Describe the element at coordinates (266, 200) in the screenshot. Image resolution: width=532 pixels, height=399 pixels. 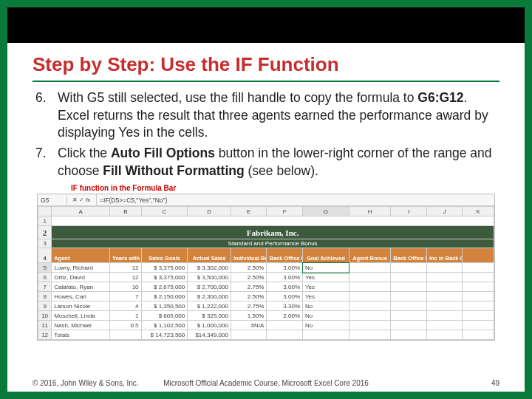
I see `formula-bar-row: G5 ✕ ✓ fx =IF(D5>=C5,"Yes","No")` at that location.